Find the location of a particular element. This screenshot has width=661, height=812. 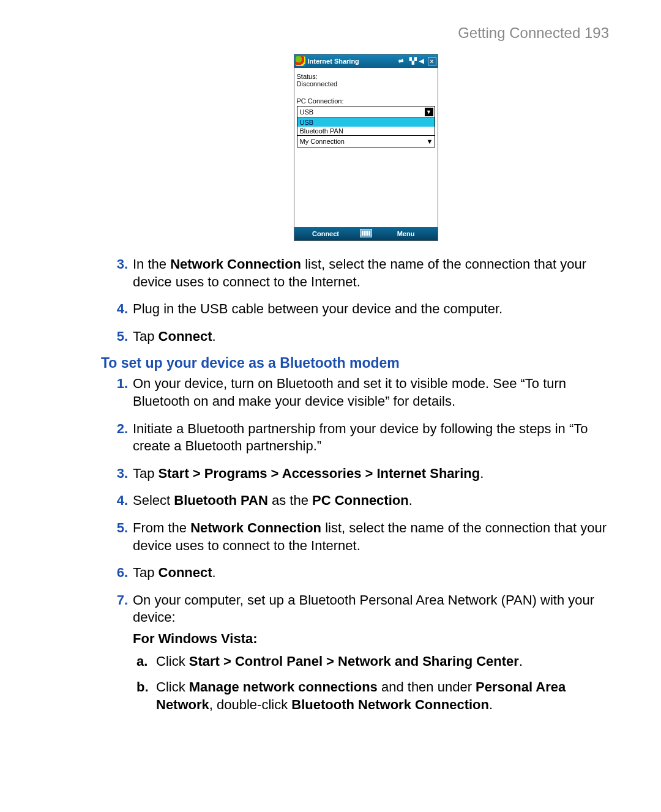

status-value: Disconnected is located at coordinates (366, 84).